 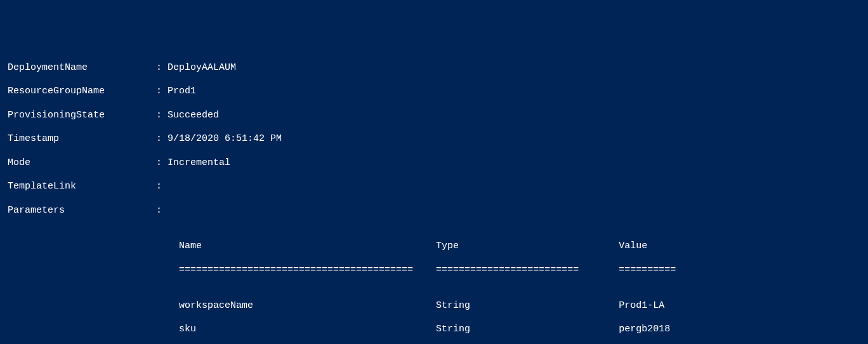 I want to click on param-workspace-name: workspaceName String Prod1-LA, so click(x=434, y=306).